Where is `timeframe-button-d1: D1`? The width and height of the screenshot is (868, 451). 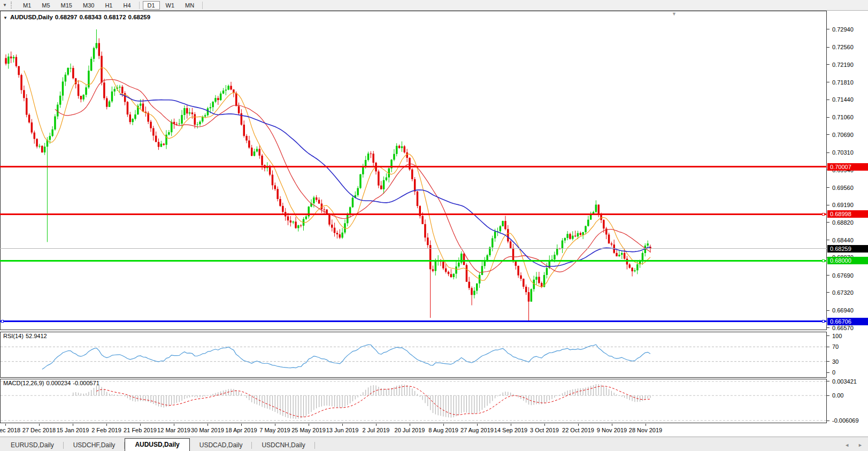
timeframe-button-d1: D1 is located at coordinates (151, 5).